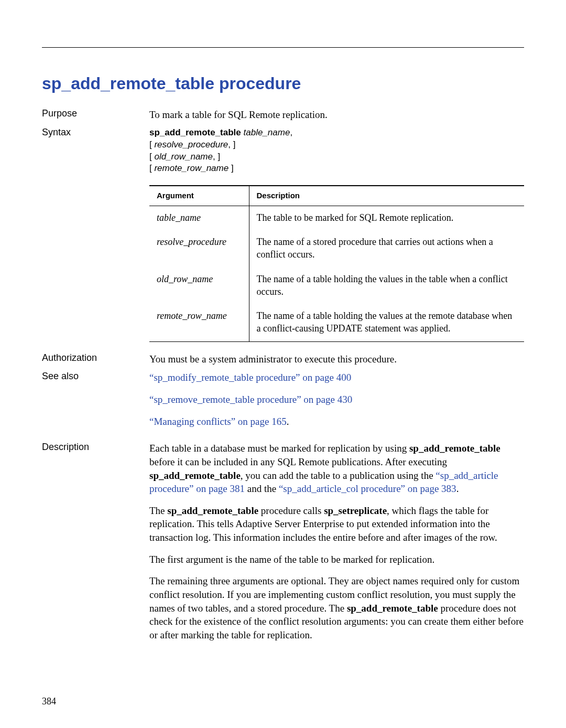 The image size is (566, 728). What do you see at coordinates (279, 448) in the screenshot?
I see `desc-text: Each table in a database must be marked …` at bounding box center [279, 448].